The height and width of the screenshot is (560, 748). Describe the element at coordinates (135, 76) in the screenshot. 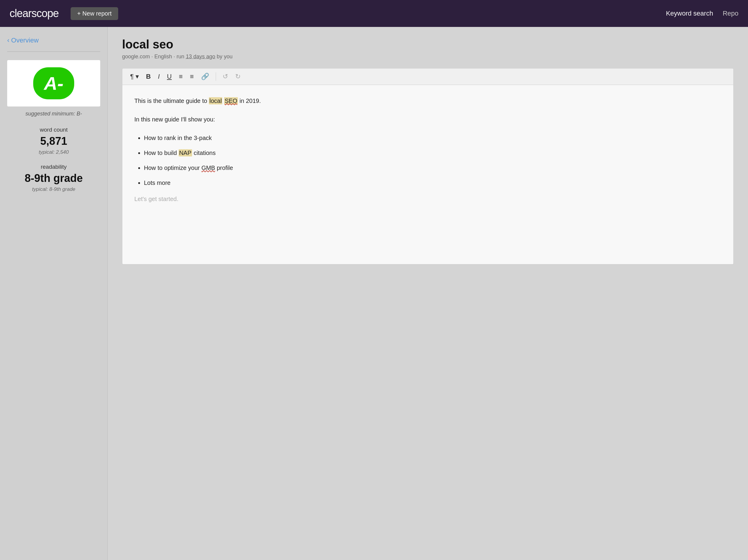

I see `paragraph-button: ¶ ▾` at that location.